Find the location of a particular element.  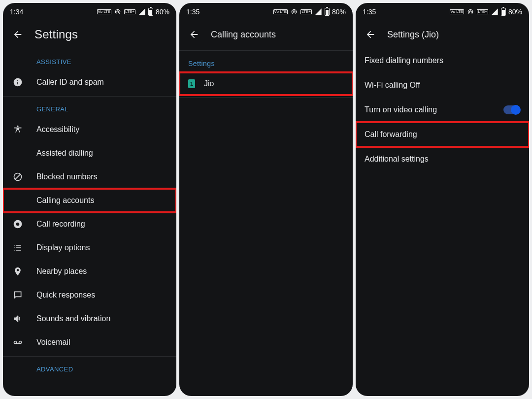

label: Voicemail is located at coordinates (53, 342).